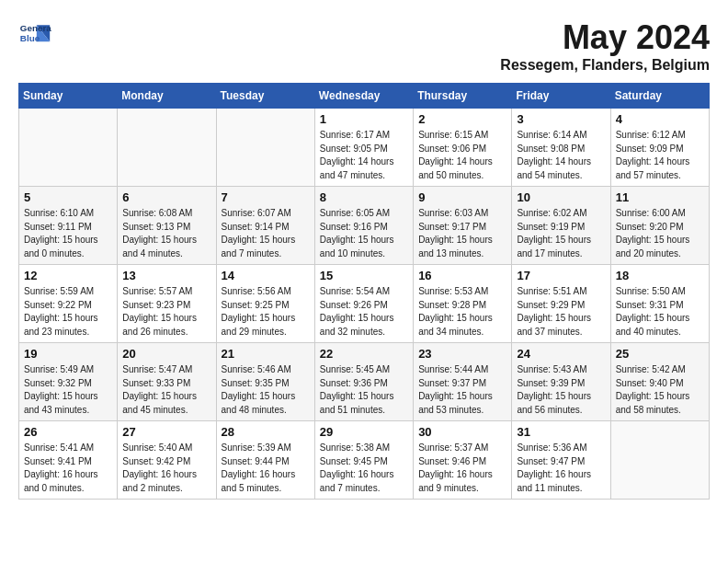  Describe the element at coordinates (463, 304) in the screenshot. I see `day-cell: 16Sunrise: 5:53 AMSunset: 9:28 PMDayligh…` at that location.